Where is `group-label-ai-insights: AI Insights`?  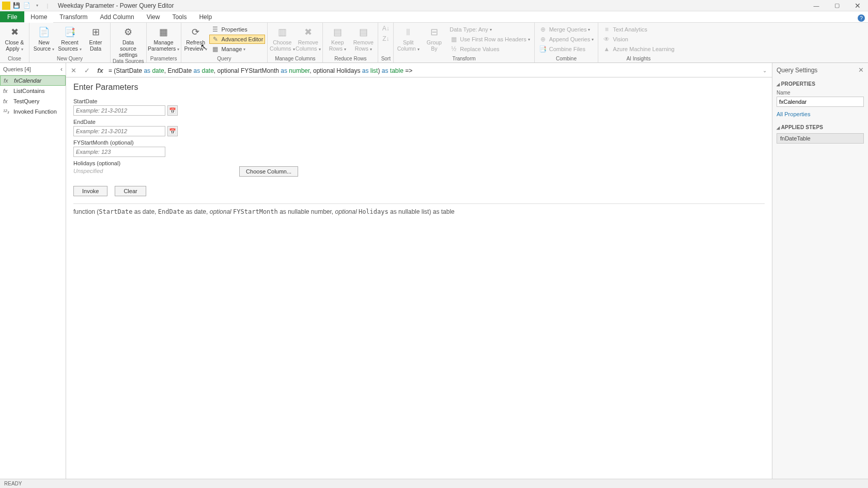
group-label-ai-insights: AI Insights is located at coordinates (639, 59).